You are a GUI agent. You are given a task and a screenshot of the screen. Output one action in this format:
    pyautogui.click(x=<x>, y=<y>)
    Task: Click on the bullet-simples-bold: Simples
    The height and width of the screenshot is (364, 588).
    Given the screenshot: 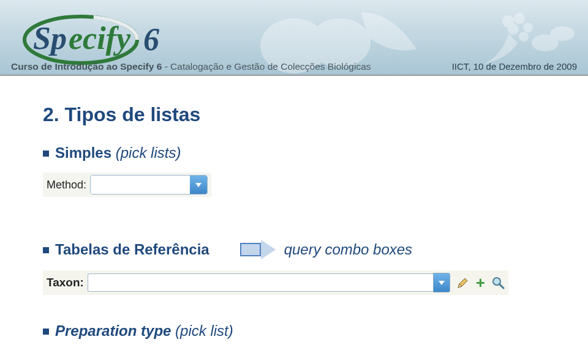 What is the action you would take?
    pyautogui.click(x=83, y=153)
    